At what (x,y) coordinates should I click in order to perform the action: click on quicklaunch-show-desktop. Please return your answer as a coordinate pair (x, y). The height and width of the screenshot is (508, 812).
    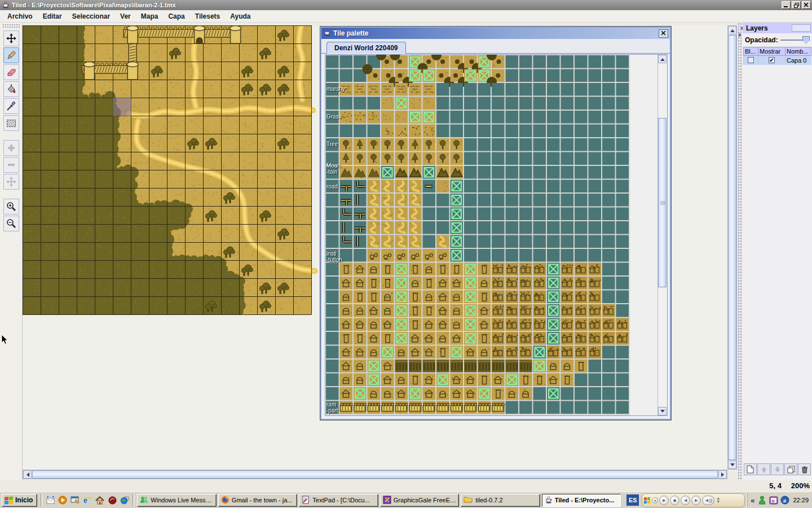
    Looking at the image, I should click on (75, 500).